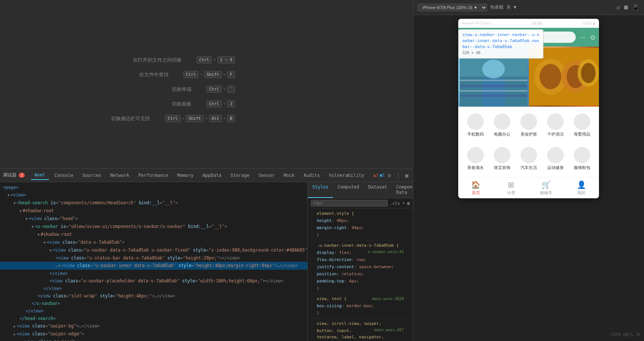  I want to click on cat-item-sports: 运动健身, so click(555, 158).